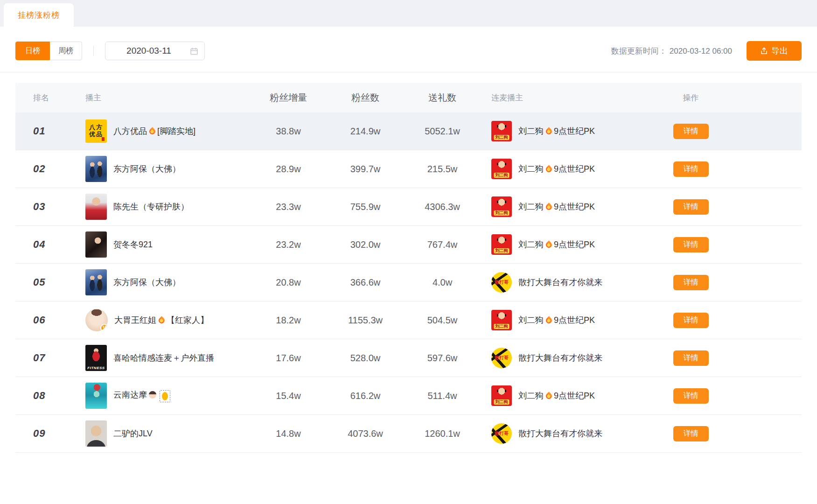 The width and height of the screenshot is (817, 504). I want to click on rank-number: 04, so click(39, 245).